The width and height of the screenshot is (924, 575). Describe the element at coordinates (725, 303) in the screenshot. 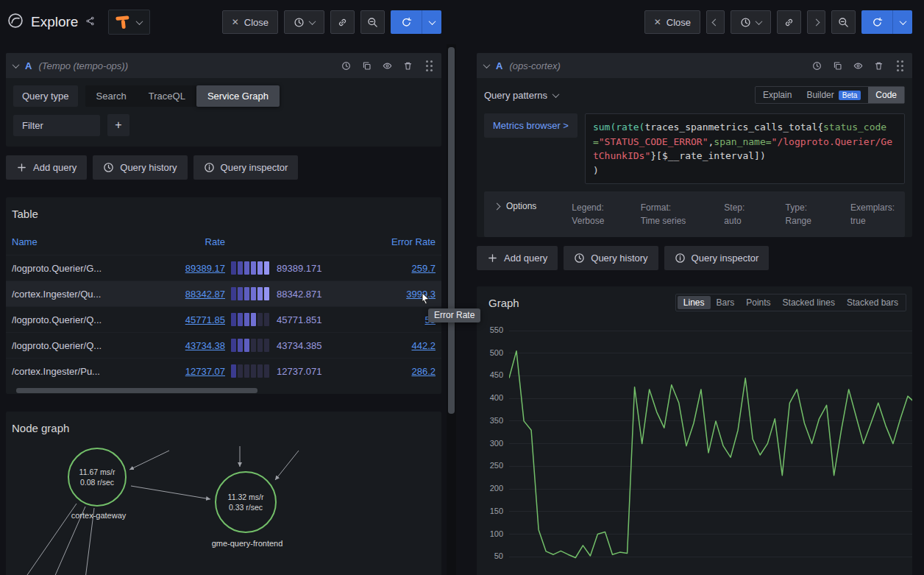

I see `graph-style-bars: Bars` at that location.